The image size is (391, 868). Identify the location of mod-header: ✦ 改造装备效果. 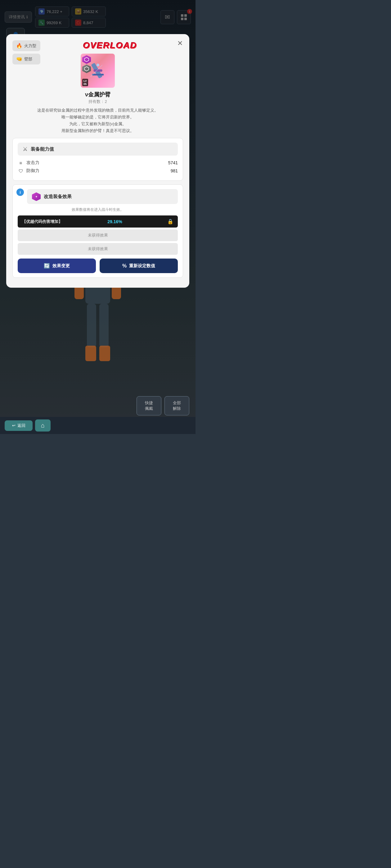
(103, 196).